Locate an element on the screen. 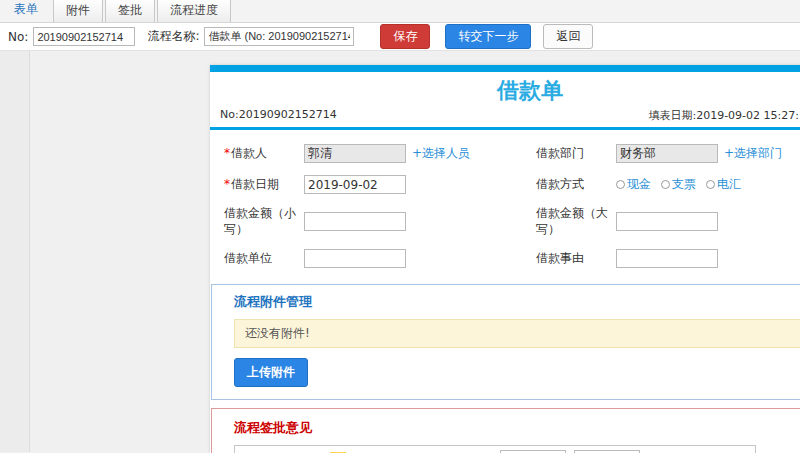 Image resolution: width=800 pixels, height=453 pixels. form-no-text: No:20190902152714 is located at coordinates (278, 116).